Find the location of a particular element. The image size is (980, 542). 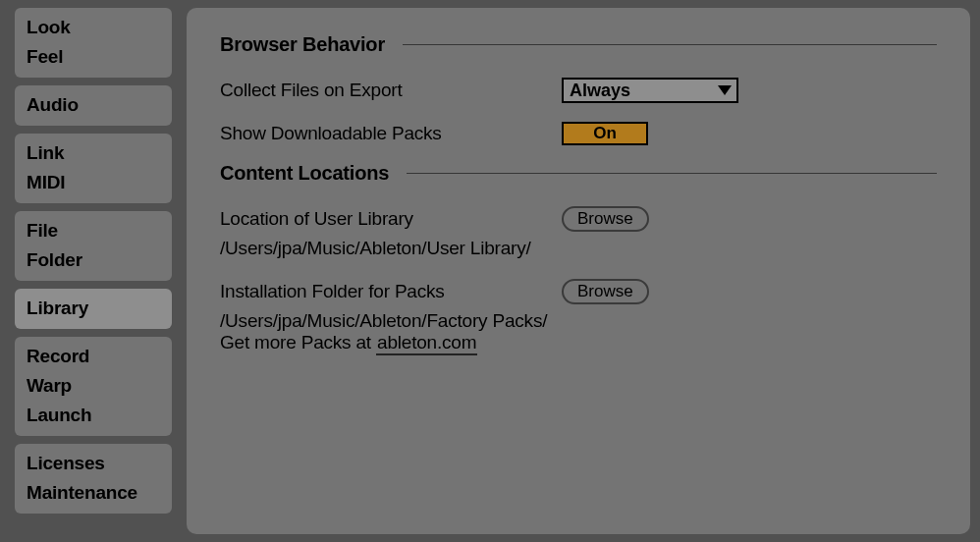

label-user-library: Location of User Library is located at coordinates (391, 219).